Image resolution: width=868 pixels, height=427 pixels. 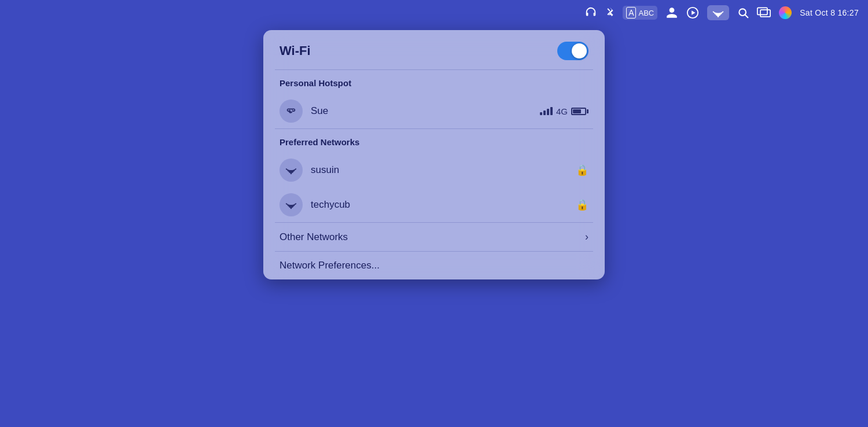 What do you see at coordinates (546, 111) in the screenshot?
I see `signal-bars` at bounding box center [546, 111].